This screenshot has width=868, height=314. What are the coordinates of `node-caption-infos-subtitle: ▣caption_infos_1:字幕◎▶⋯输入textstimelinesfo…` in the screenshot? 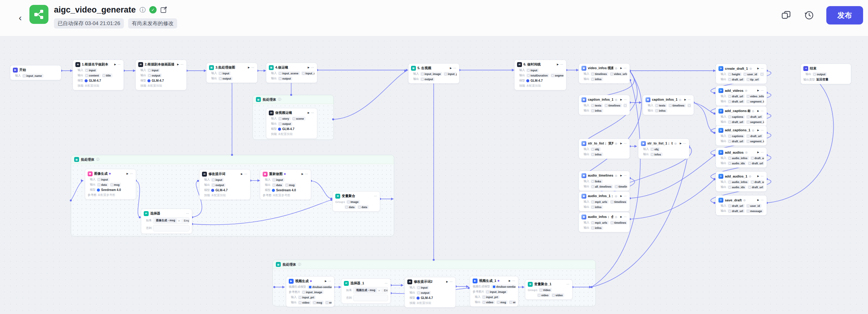 It's located at (668, 105).